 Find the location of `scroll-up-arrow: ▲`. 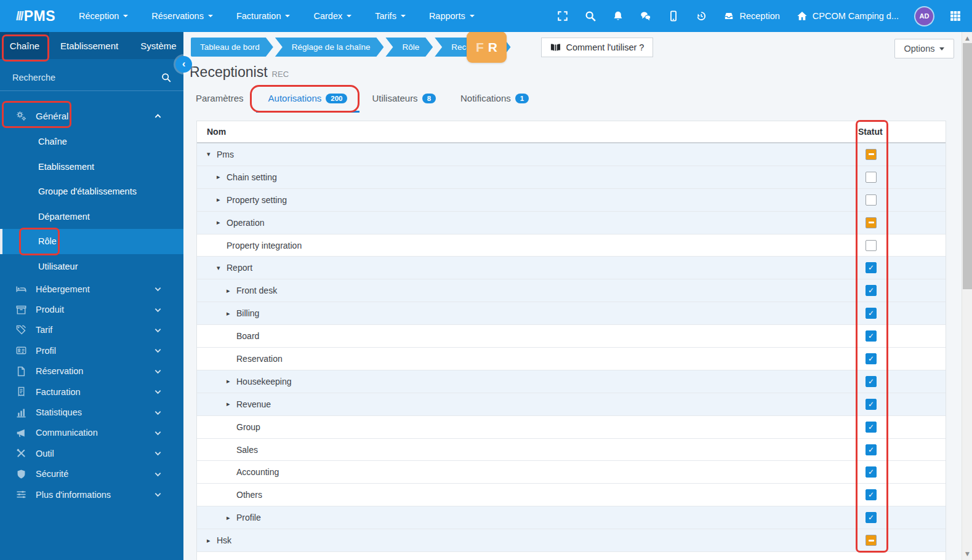

scroll-up-arrow: ▲ is located at coordinates (967, 38).